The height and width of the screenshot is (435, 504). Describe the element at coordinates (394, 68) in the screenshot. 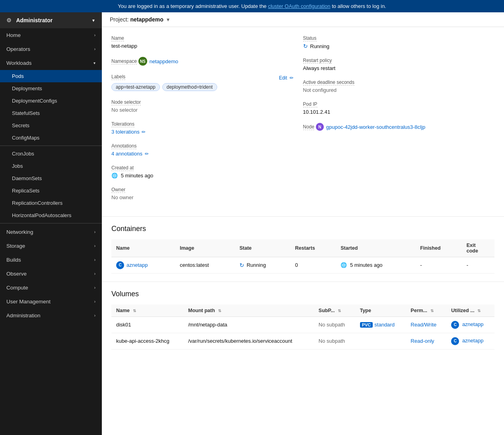

I see `restart-policy-value: Always restart` at that location.